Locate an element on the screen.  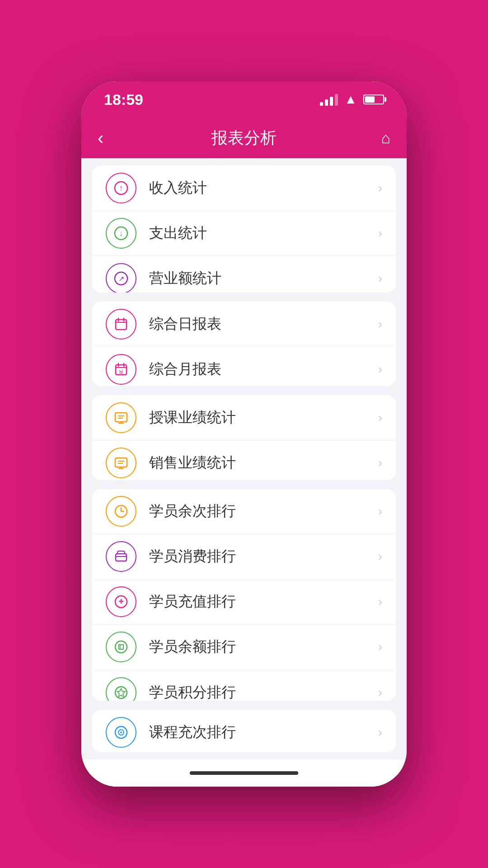
menu-item-course: 课程充次排行› is located at coordinates (244, 731).